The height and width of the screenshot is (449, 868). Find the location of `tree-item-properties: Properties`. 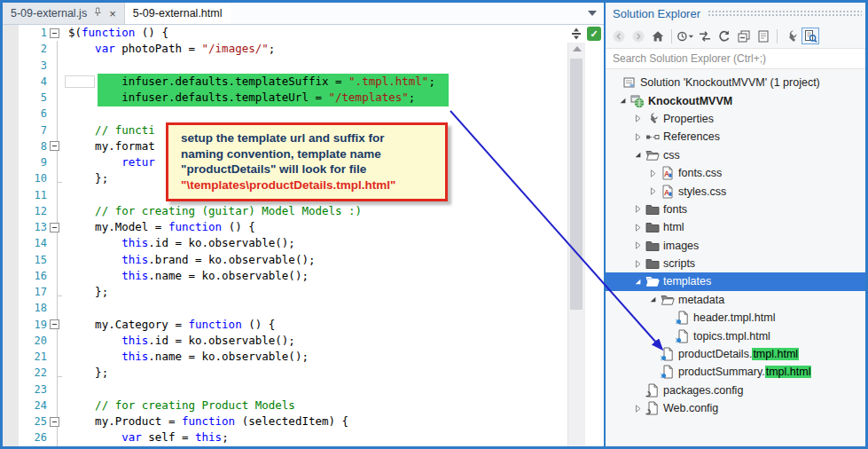

tree-item-properties: Properties is located at coordinates (736, 119).